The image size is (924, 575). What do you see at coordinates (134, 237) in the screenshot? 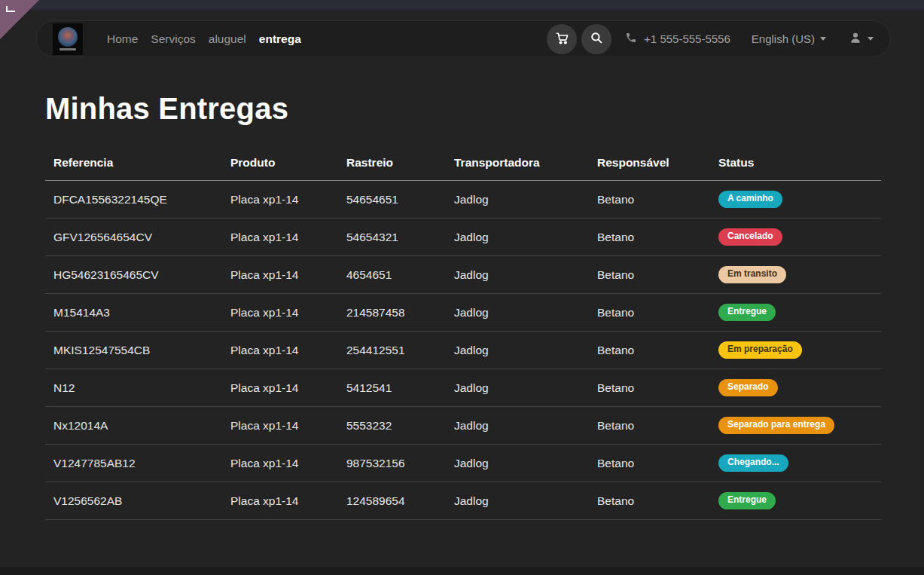
I see `cell-referencia: GFV126564654CV` at bounding box center [134, 237].